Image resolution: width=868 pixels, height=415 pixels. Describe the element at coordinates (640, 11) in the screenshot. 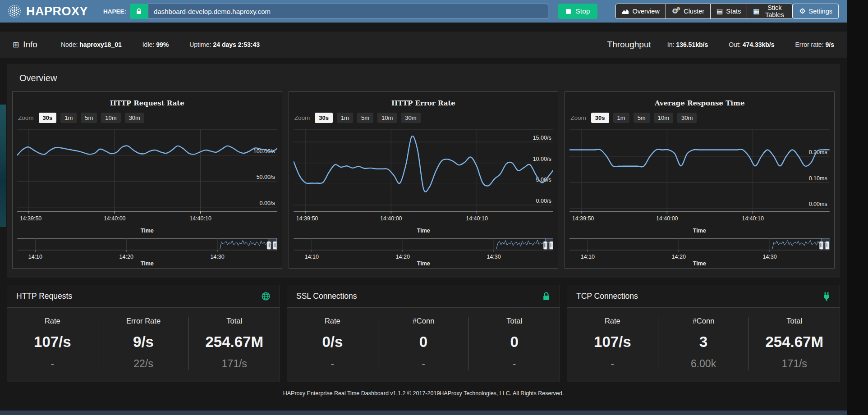

I see `overview-nav-button: Overview` at that location.